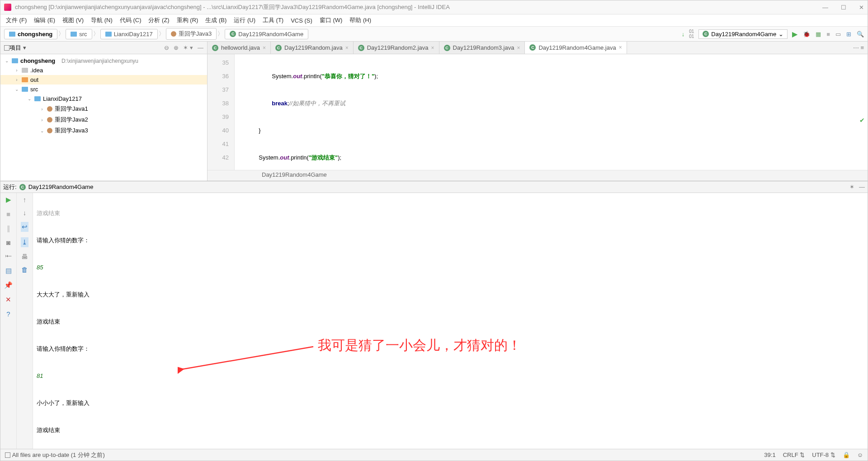 This screenshot has height=461, width=868. I want to click on down-icon: ↓, so click(25, 212).